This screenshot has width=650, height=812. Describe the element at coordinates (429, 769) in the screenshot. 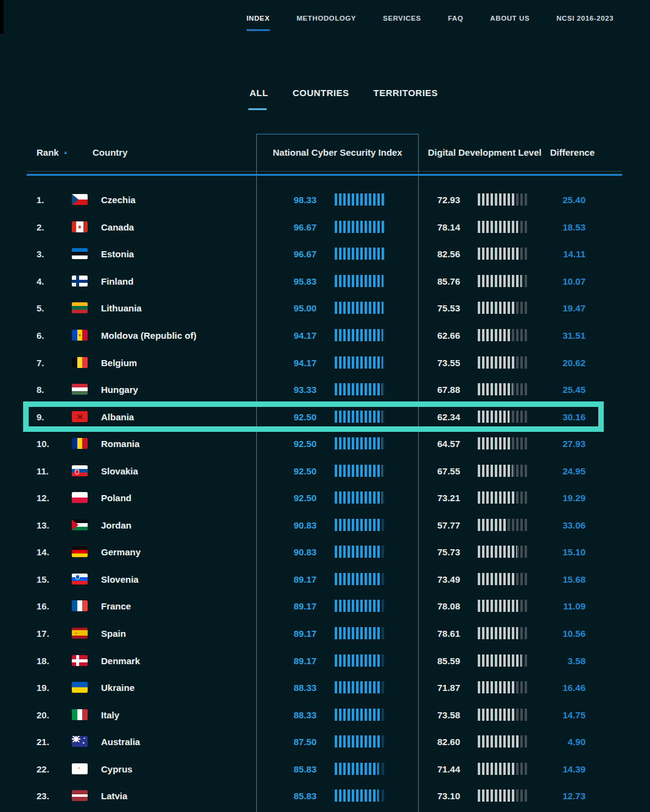

I see `ddl-score: 71.44` at that location.